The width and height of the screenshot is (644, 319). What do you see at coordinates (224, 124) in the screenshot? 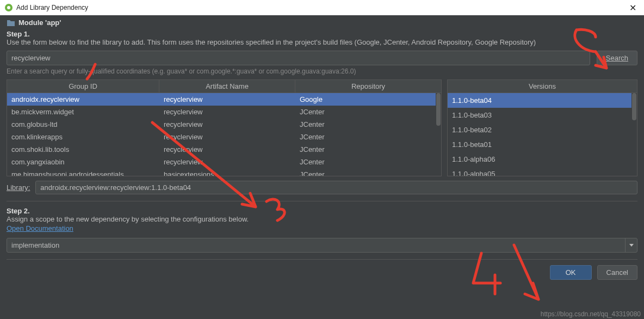
I see `table-row: com.globus-ltdrecyclerviewJCenter` at bounding box center [224, 124].